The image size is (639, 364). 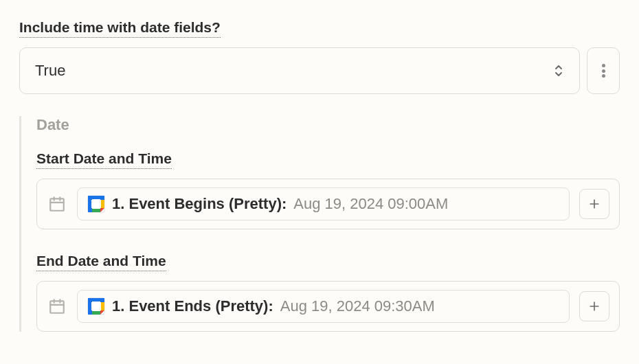 I want to click on start-date-pill: 1. Event Begins (Pretty): Aug 19, 2024 0…, so click(x=323, y=204).